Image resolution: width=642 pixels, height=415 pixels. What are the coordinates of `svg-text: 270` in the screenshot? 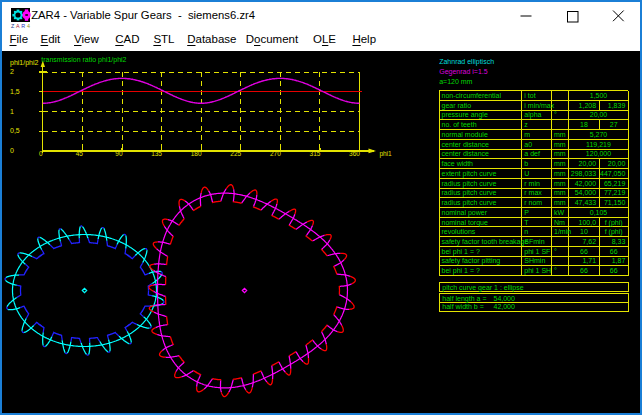 It's located at (276, 154).